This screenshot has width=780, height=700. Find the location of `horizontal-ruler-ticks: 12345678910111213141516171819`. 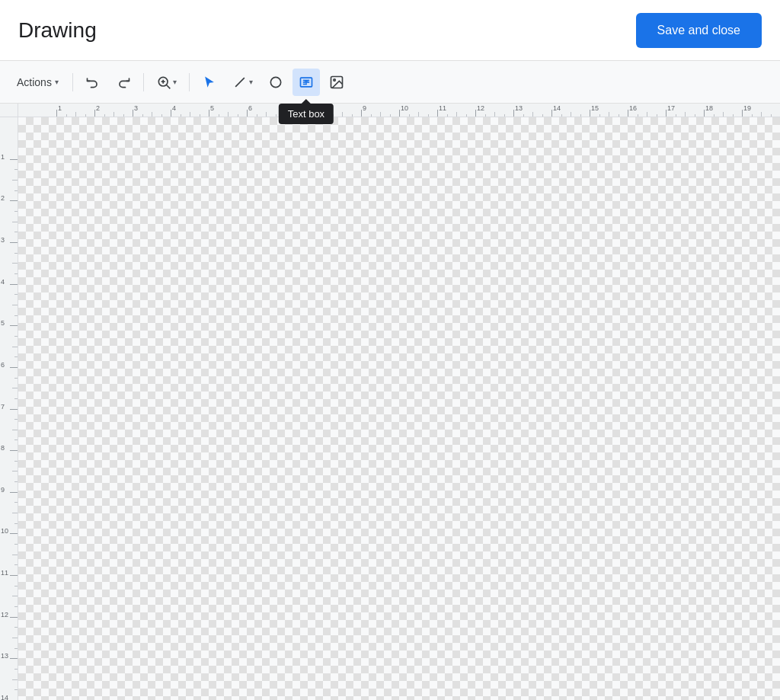

horizontal-ruler-ticks: 12345678910111213141516171819 is located at coordinates (399, 110).